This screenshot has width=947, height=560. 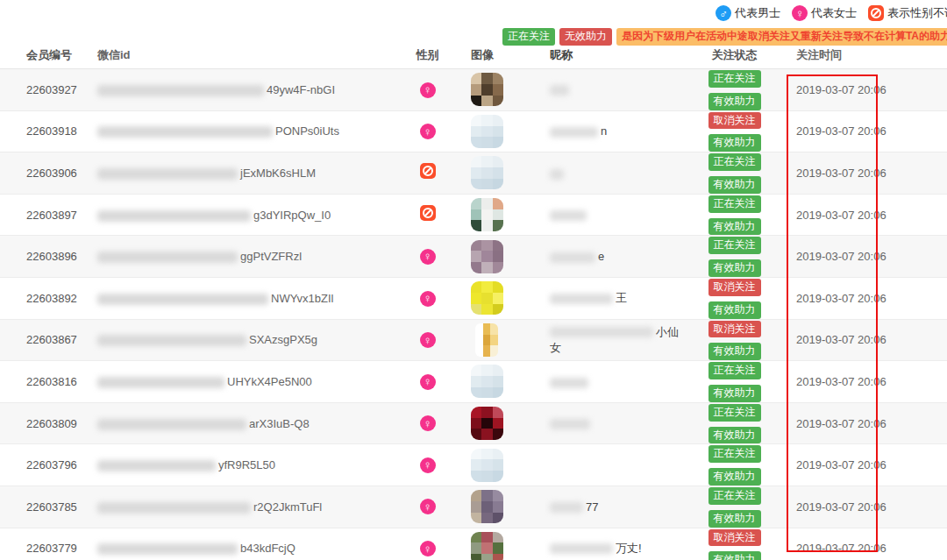 I want to click on table-row: 22603927 49yw4F-nbGI ♀ 正在关注 有效助力 2019-03…, so click(x=474, y=90).